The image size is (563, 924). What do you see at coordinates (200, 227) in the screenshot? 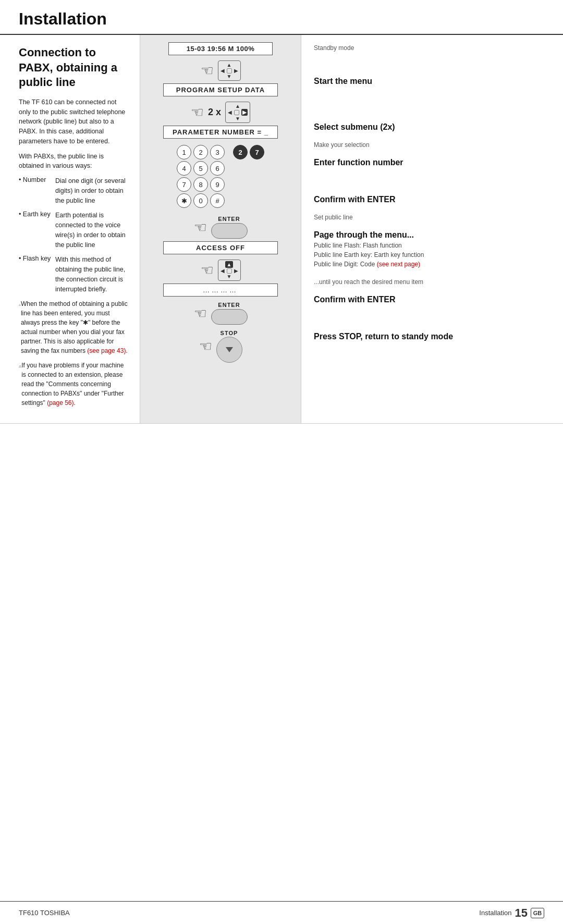
I see `hand-icon-3: ☞` at bounding box center [200, 227].